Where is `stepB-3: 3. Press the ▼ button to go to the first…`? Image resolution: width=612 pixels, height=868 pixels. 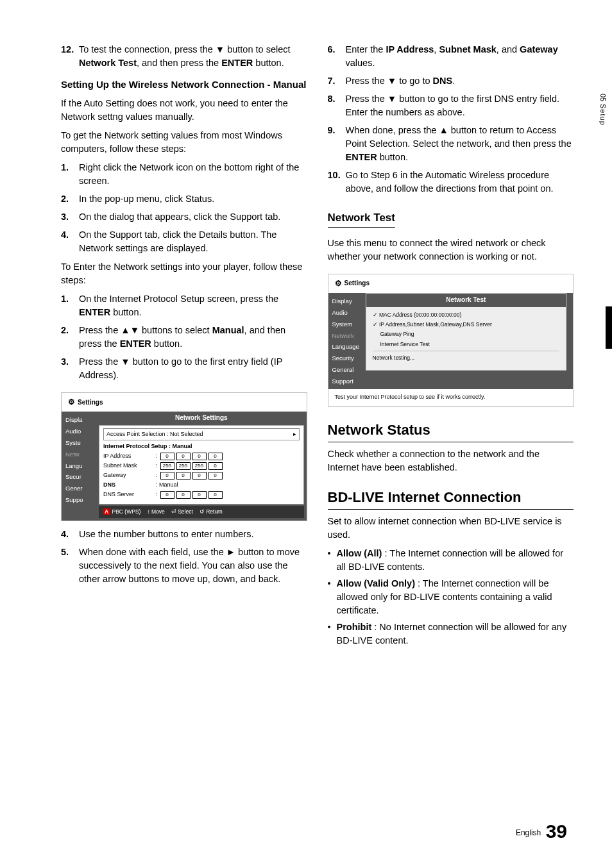 stepB-3: 3. Press the ▼ button to go to the first… is located at coordinates (184, 369).